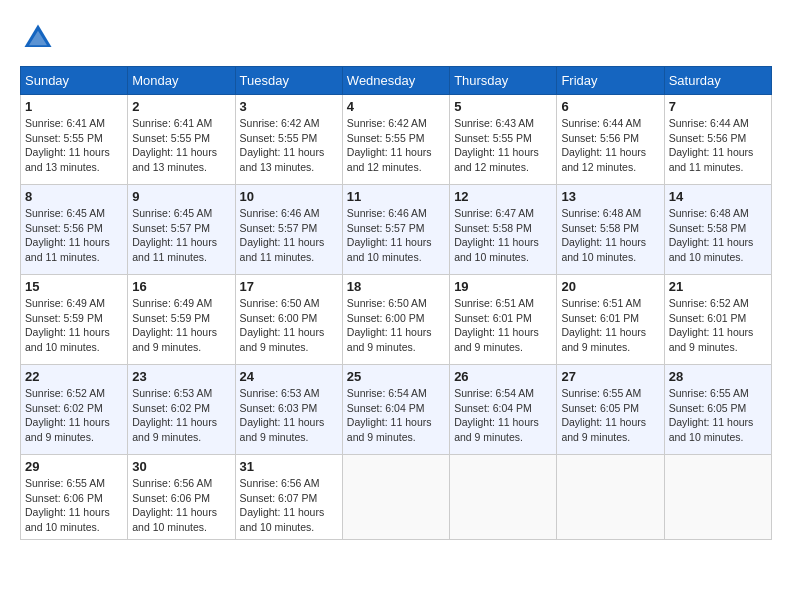  What do you see at coordinates (610, 326) in the screenshot?
I see `day-info: Sunrise: 6:51 AMSunset: 6:01 PMDaylight:…` at bounding box center [610, 326].